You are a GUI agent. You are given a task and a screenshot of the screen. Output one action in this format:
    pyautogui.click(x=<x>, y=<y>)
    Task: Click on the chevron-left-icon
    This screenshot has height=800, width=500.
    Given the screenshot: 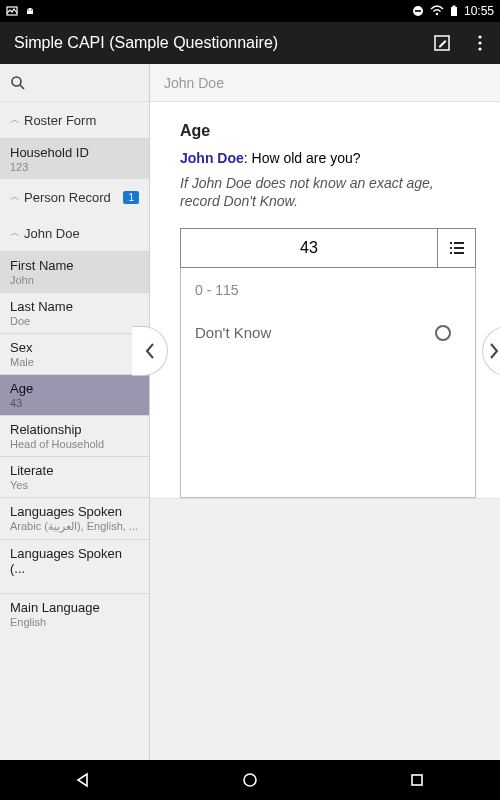 What is the action you would take?
    pyautogui.click(x=150, y=351)
    